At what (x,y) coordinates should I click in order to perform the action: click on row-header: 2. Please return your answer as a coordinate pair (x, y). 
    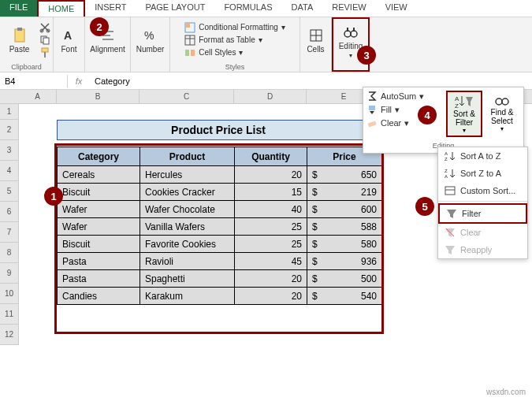
    Looking at the image, I should click on (9, 130).